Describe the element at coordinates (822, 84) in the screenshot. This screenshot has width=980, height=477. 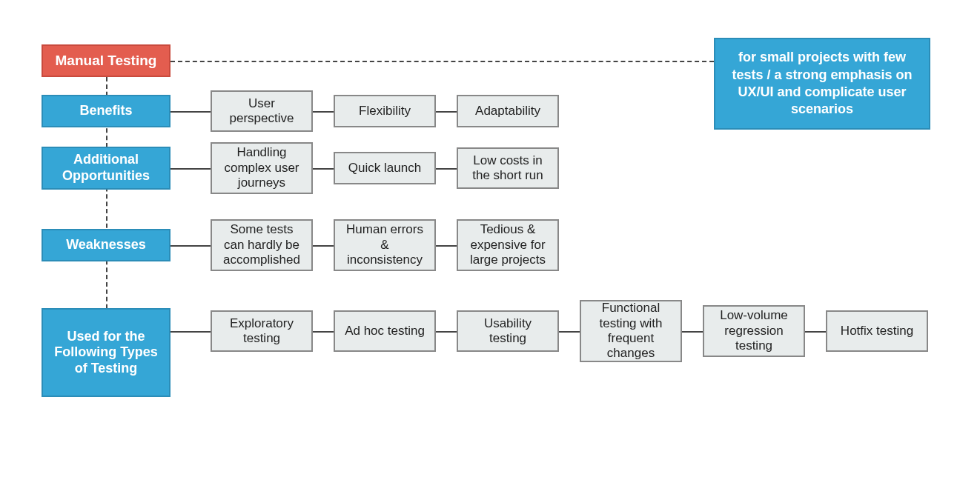
I see `summary-text: for small projects with few tests / a st…` at that location.